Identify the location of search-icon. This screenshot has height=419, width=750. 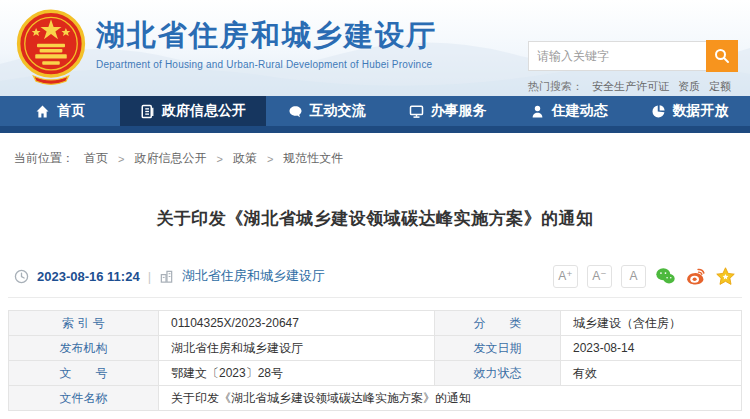
(722, 56).